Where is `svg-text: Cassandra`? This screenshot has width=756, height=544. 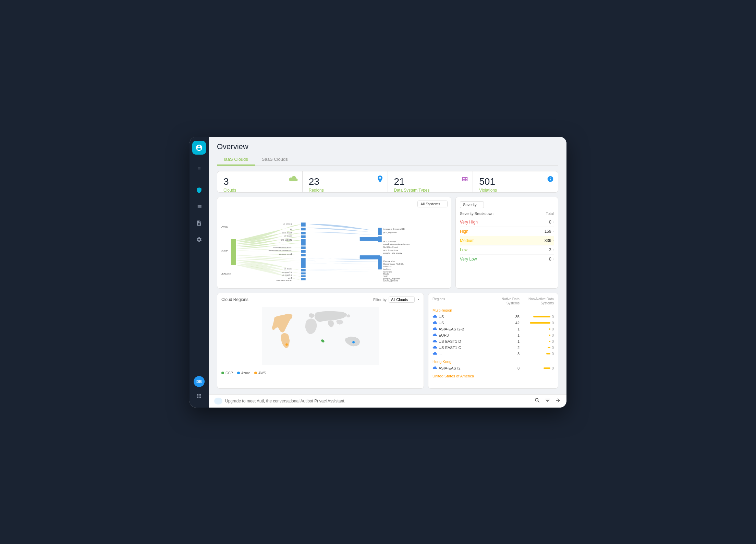 svg-text: Cassandra is located at coordinates (389, 261).